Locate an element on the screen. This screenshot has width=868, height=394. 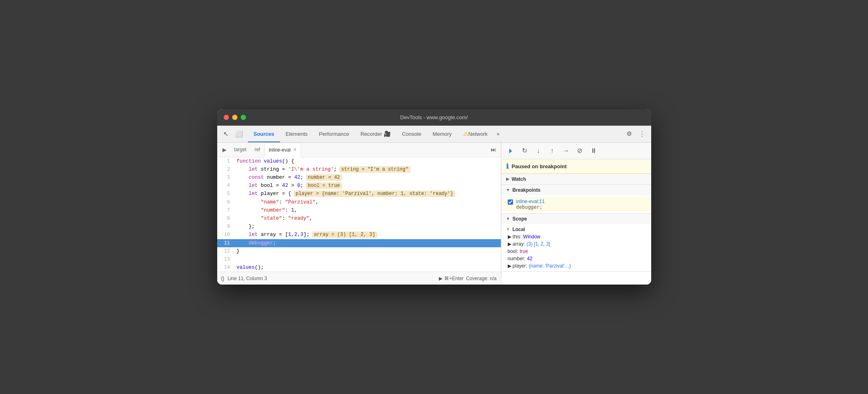
status-bar-right: ▶ ⌘+Enter Coverage: n/a is located at coordinates (468, 278).